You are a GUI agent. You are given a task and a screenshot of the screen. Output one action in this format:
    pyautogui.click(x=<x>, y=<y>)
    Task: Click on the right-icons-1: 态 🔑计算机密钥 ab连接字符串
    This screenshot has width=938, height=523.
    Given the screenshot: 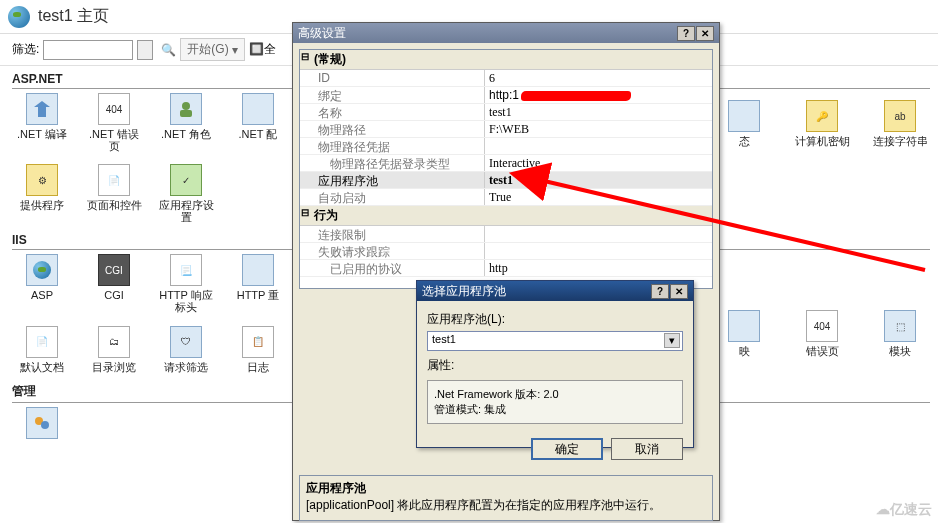 What is the action you would take?
    pyautogui.click(x=822, y=124)
    